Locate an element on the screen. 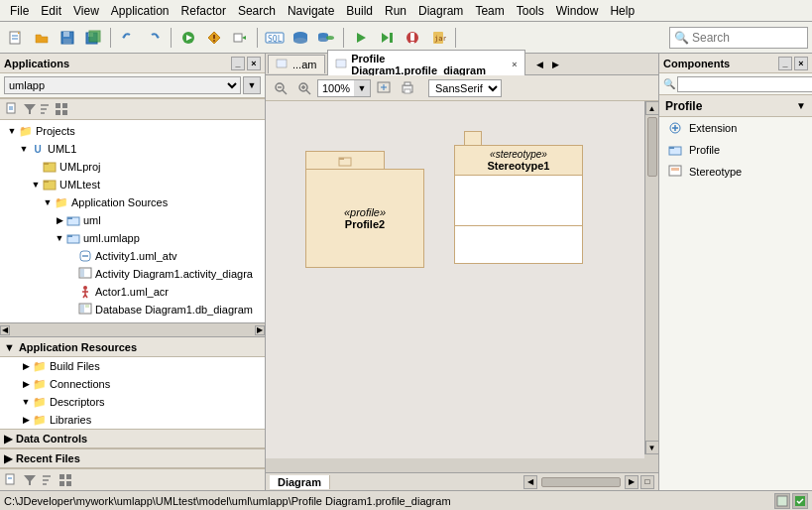  close-panel-button: × is located at coordinates (254, 64).